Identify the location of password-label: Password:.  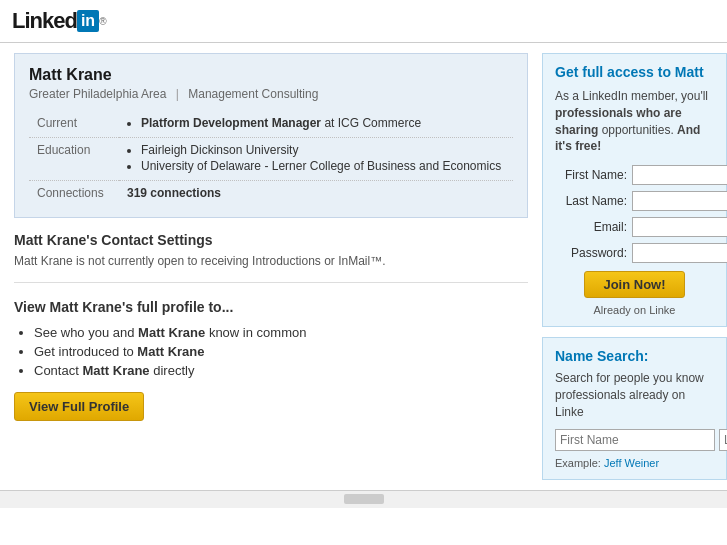
(591, 253).